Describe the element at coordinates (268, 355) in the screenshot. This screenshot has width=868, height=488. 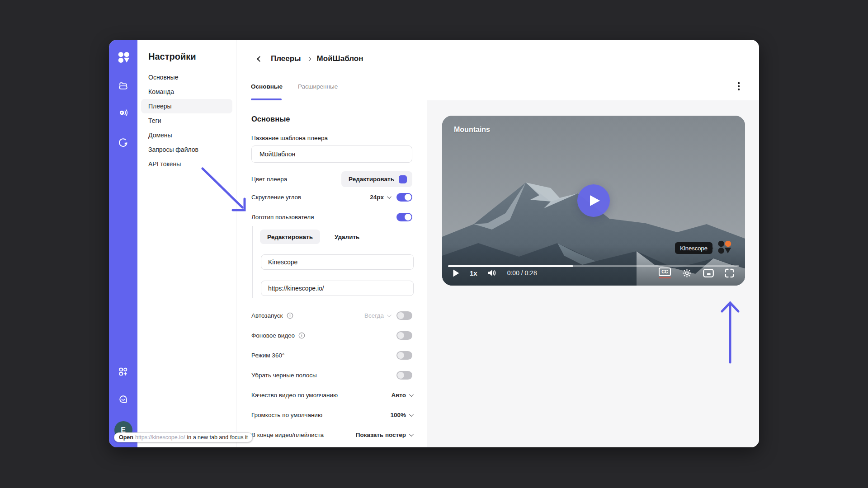
I see `mode-360-label: Режим 360°` at that location.